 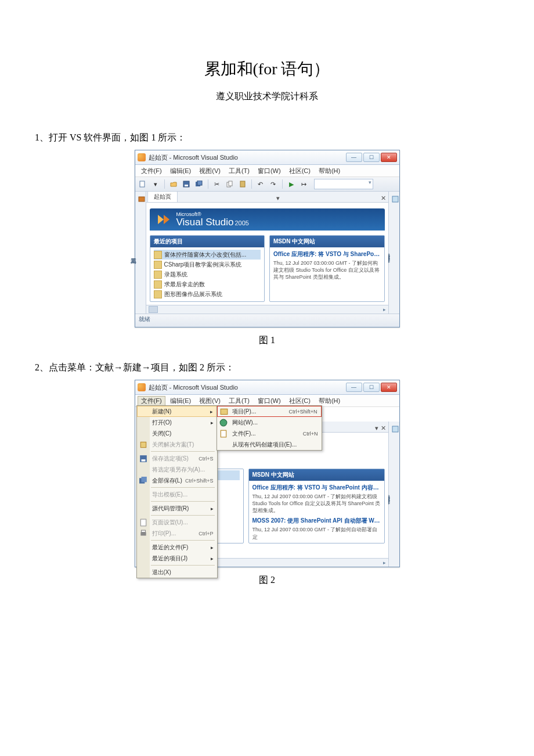 What do you see at coordinates (269, 411) in the screenshot?
I see `new-submenu-item: 项目(P)...Ctrl+Shift+N` at bounding box center [269, 411].